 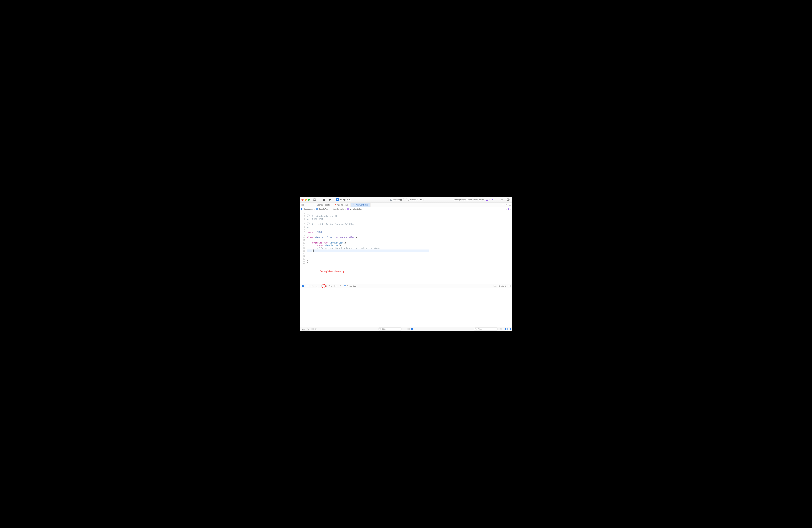 I want to click on tab-viewcontroller: ✦ ViewController, so click(x=361, y=205).